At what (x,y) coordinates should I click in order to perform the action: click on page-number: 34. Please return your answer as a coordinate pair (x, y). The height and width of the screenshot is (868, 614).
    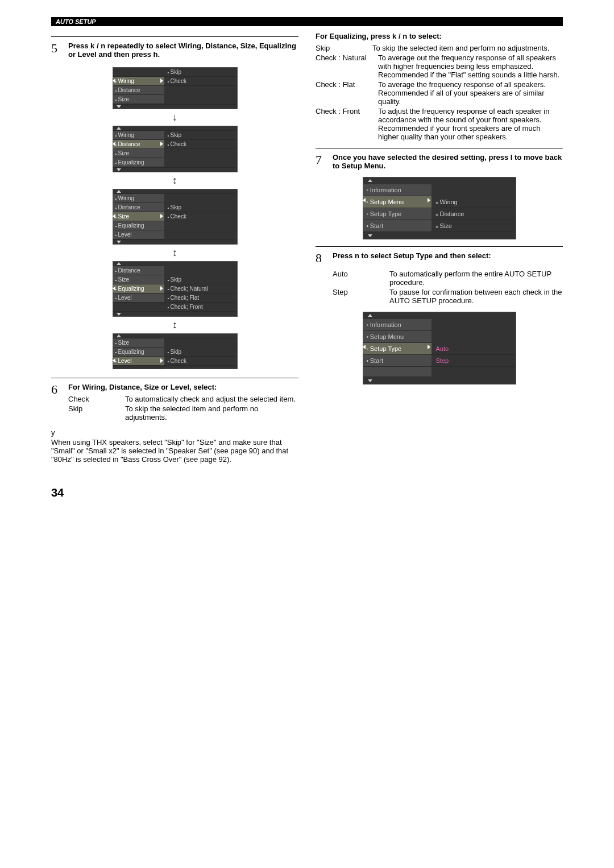
    Looking at the image, I should click on (175, 493).